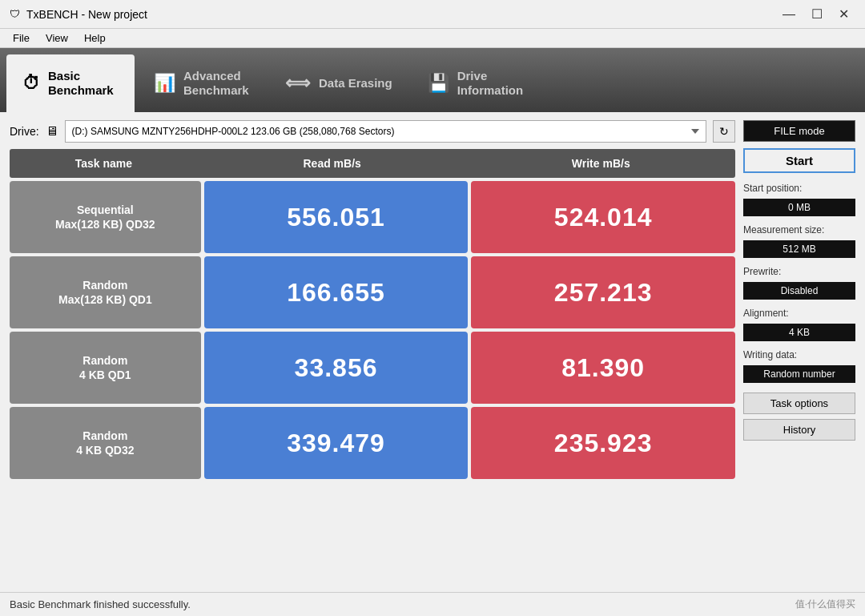 The height and width of the screenshot is (616, 865). I want to click on write-value-1: 257.213, so click(603, 292).